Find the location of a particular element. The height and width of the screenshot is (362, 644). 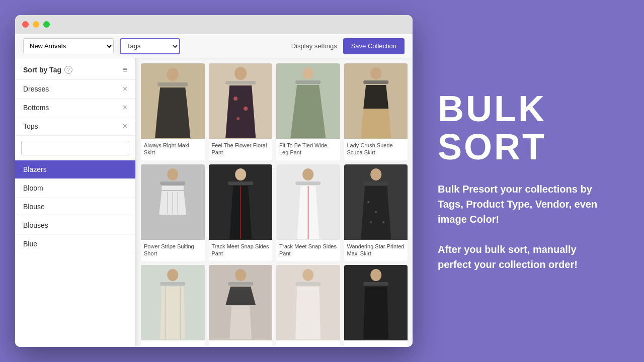

sort-order-icon: ≡ is located at coordinates (125, 70).